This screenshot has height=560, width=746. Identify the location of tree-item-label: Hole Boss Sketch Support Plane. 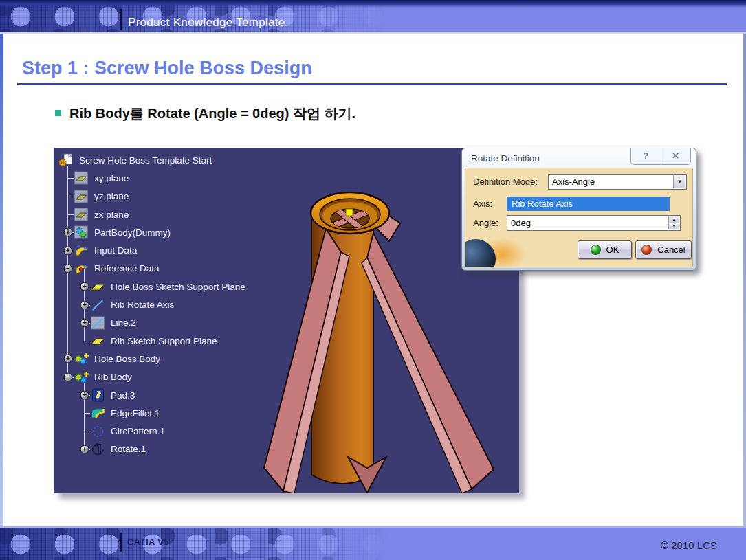
(178, 287).